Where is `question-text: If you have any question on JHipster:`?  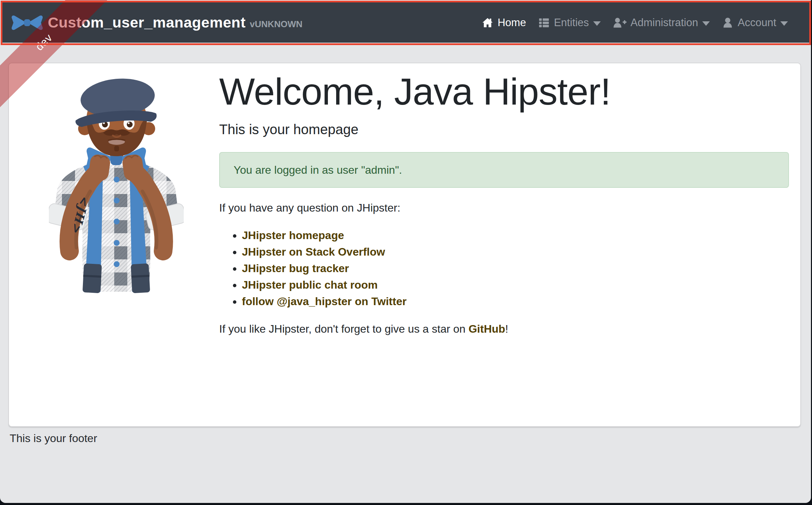
question-text: If you have any question on JHipster: is located at coordinates (504, 208).